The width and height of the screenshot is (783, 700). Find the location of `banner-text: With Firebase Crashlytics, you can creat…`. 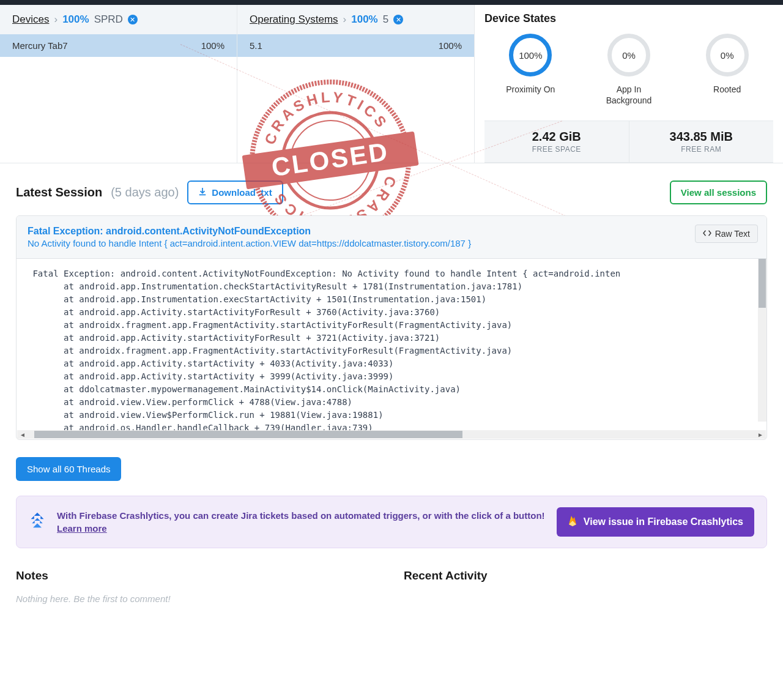

banner-text: With Firebase Crashlytics, you can creat… is located at coordinates (301, 515).